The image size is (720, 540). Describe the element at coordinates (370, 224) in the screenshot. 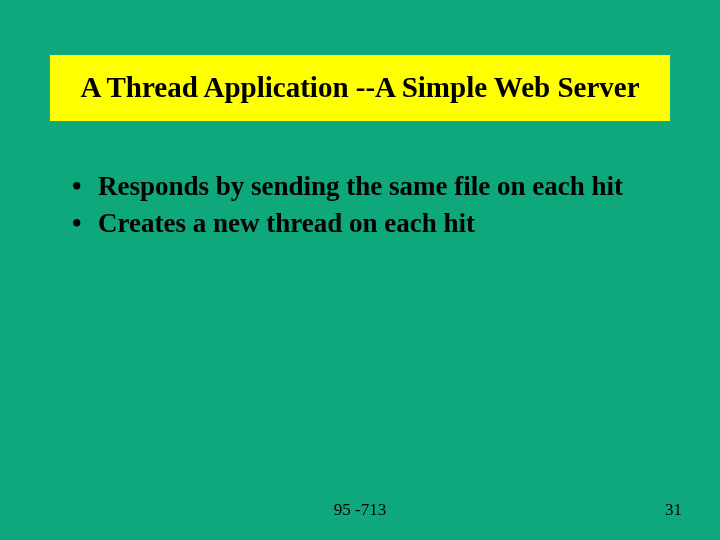

I see `list-item: Creates a new thread on each hit` at that location.